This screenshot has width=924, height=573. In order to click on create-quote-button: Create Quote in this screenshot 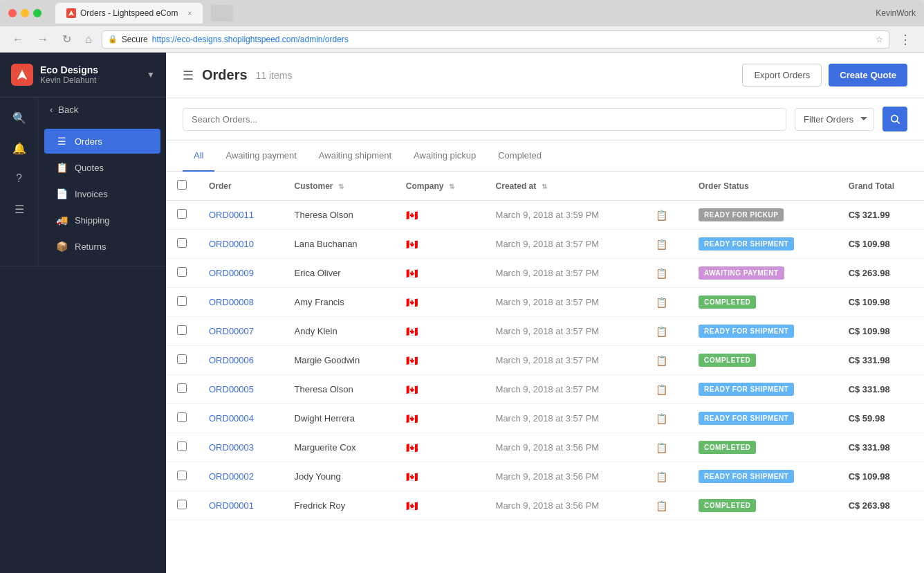, I will do `click(868, 75)`.